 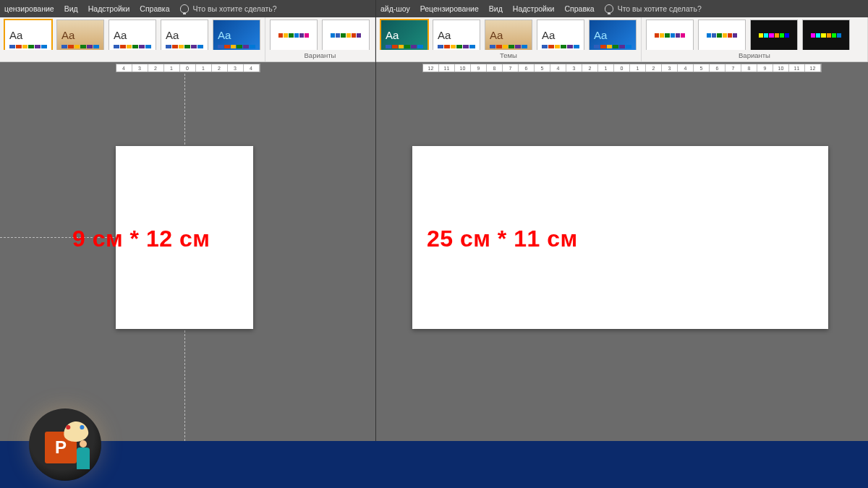 I want to click on group-label-themes: Темы, so click(x=509, y=56).